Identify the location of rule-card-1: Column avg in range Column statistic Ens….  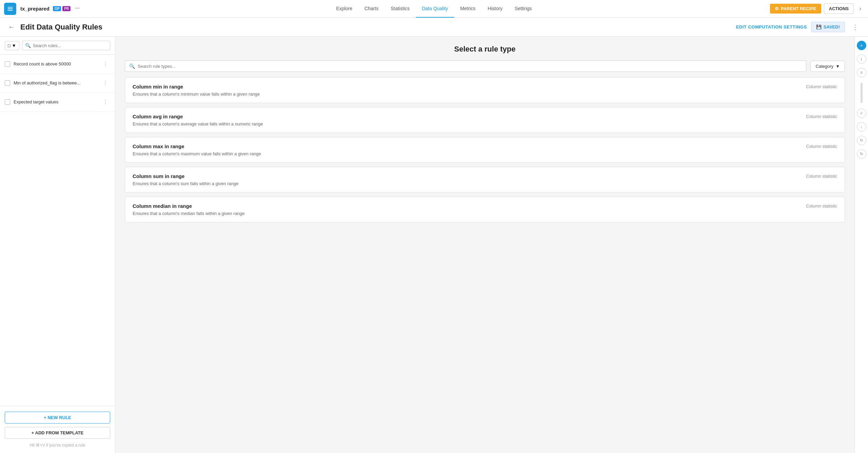
(485, 120).